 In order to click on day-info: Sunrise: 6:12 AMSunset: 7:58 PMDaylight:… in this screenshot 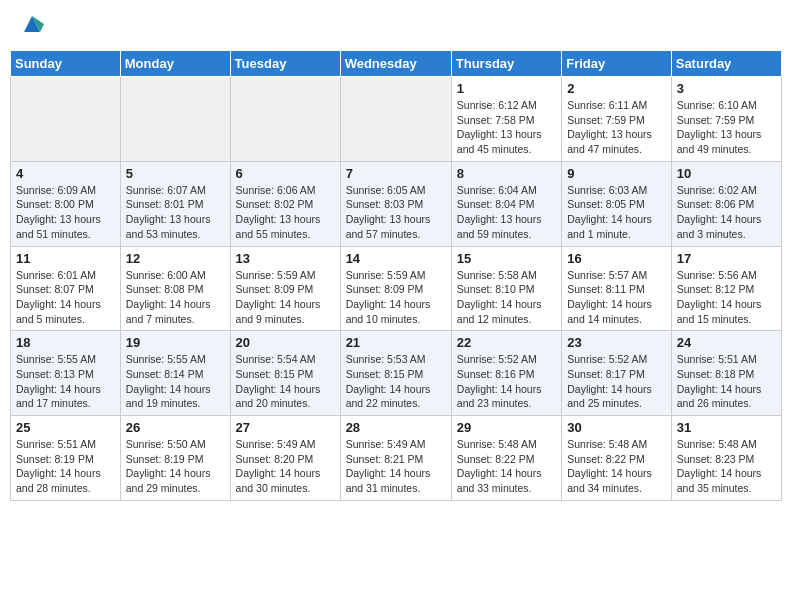, I will do `click(506, 128)`.